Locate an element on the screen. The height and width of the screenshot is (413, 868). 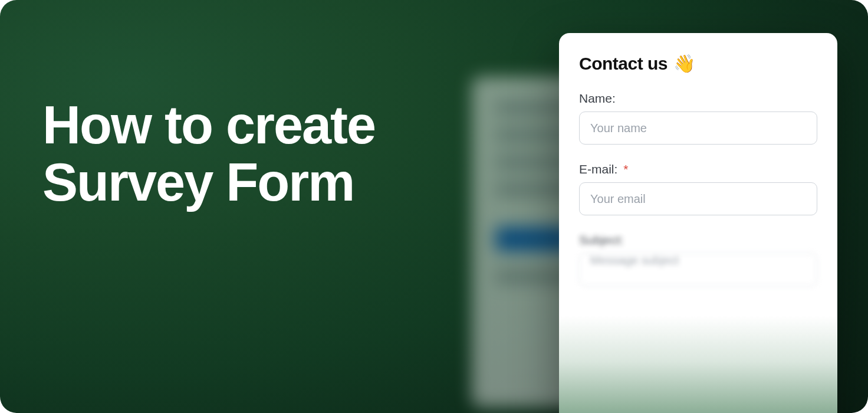
headline-line-2: Survey Form is located at coordinates (198, 182).